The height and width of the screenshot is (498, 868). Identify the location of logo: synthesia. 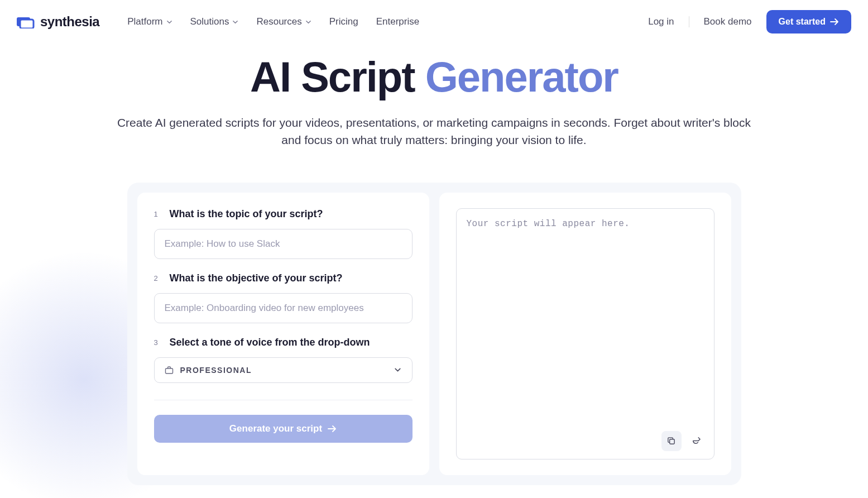
(58, 22).